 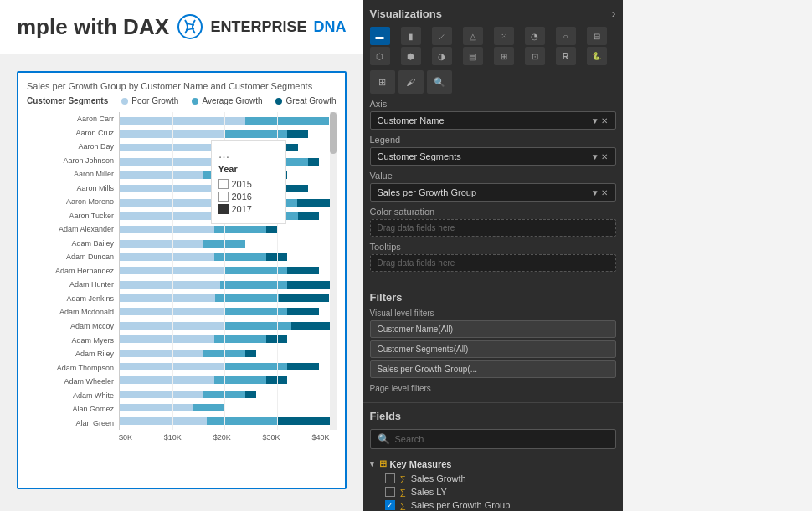 I want to click on year-2015: 2015, so click(x=249, y=184).